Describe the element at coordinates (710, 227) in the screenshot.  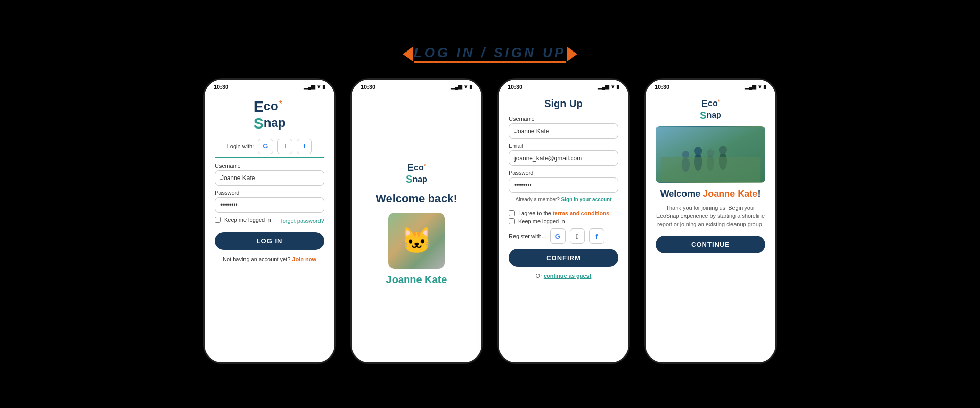
I see `welcome-content: E co * S nap` at that location.